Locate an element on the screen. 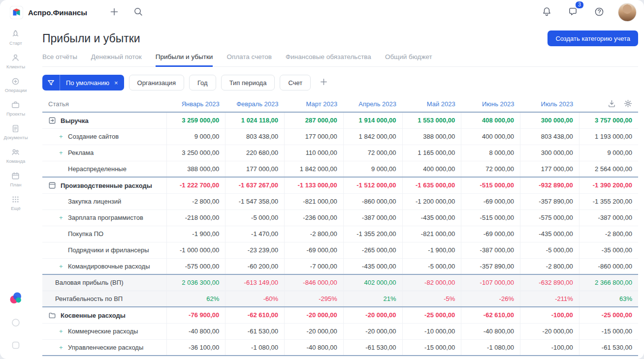 The width and height of the screenshot is (644, 359). row-label: +Коммерческие расходы is located at coordinates (104, 331).